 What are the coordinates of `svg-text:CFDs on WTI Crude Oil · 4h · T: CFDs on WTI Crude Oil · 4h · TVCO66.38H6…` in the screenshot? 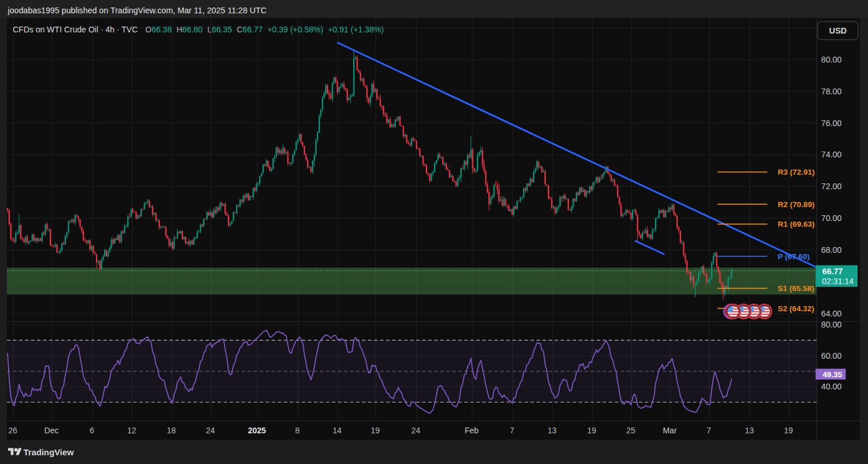 It's located at (198, 30).